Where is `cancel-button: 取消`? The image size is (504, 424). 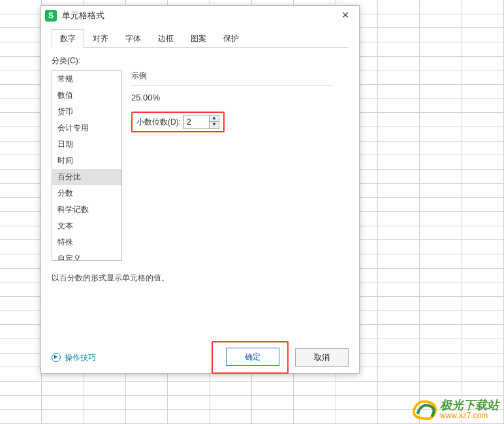
cancel-button: 取消 is located at coordinates (322, 357).